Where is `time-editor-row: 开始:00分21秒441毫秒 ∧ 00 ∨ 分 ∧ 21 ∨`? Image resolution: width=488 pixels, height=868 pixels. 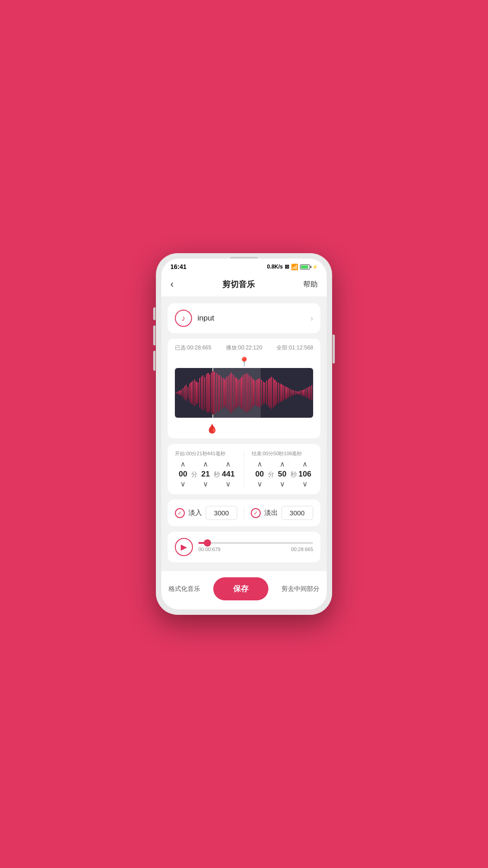 time-editor-row: 开始:00分21秒441毫秒 ∧ 00 ∨ 分 ∧ 21 ∨ is located at coordinates (244, 469).